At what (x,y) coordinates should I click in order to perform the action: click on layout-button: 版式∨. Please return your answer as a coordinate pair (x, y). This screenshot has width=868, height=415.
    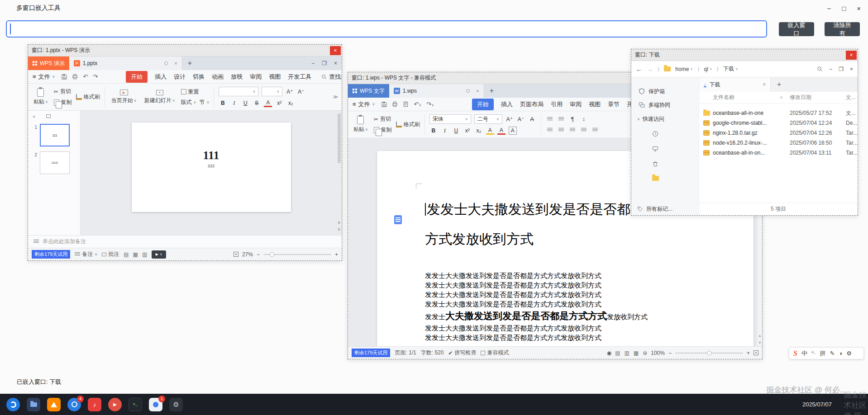
    Looking at the image, I should click on (189, 102).